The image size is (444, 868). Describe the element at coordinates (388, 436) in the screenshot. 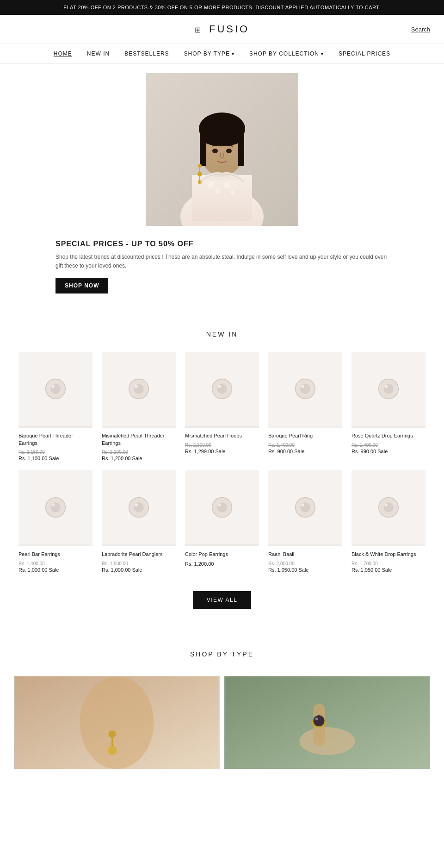

I see `product-name: Rose Quartz Drop Earrings` at that location.